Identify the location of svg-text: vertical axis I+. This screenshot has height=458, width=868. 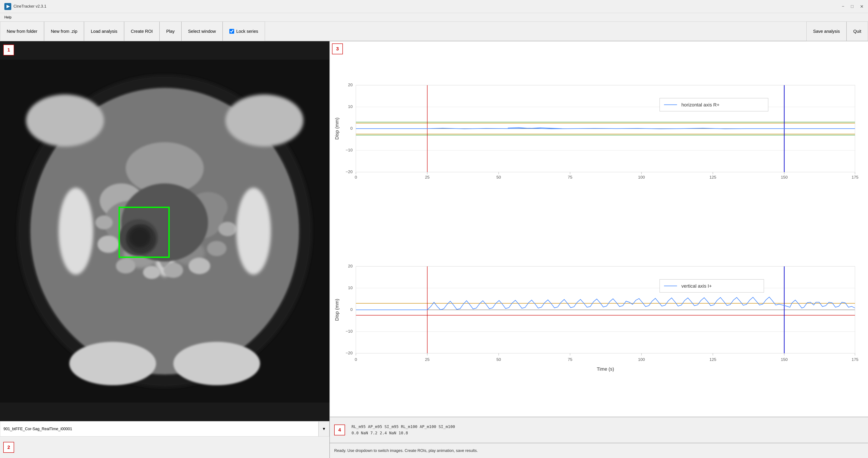
(696, 286).